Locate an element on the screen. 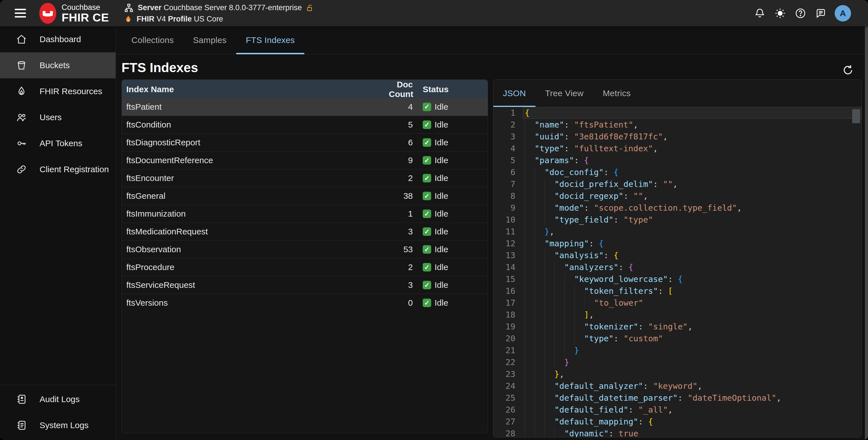 The width and height of the screenshot is (868, 440). line-number: 18 is located at coordinates (508, 315).